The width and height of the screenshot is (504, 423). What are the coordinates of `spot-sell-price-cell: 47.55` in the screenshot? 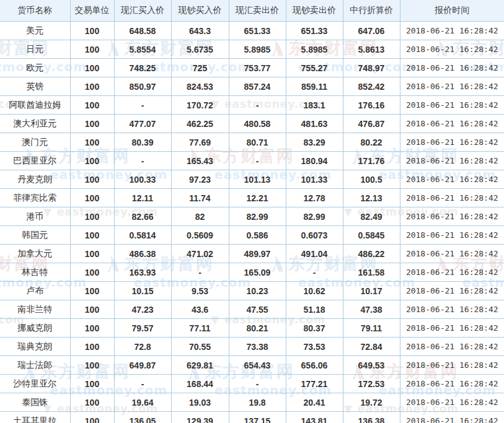 It's located at (257, 310).